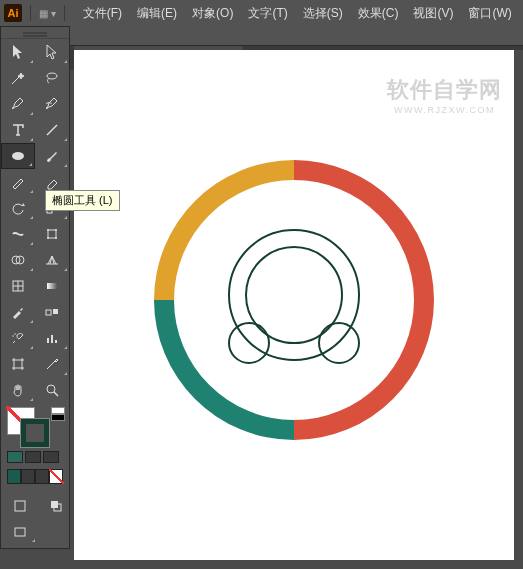 Image resolution: width=523 pixels, height=569 pixels. Describe the element at coordinates (52, 130) in the screenshot. I see `line-segment-tool` at that location.